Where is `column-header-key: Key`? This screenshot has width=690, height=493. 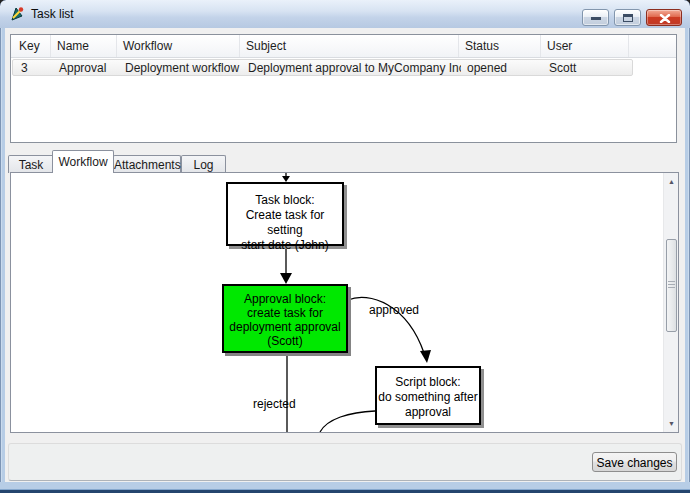 column-header-key: Key is located at coordinates (31, 46).